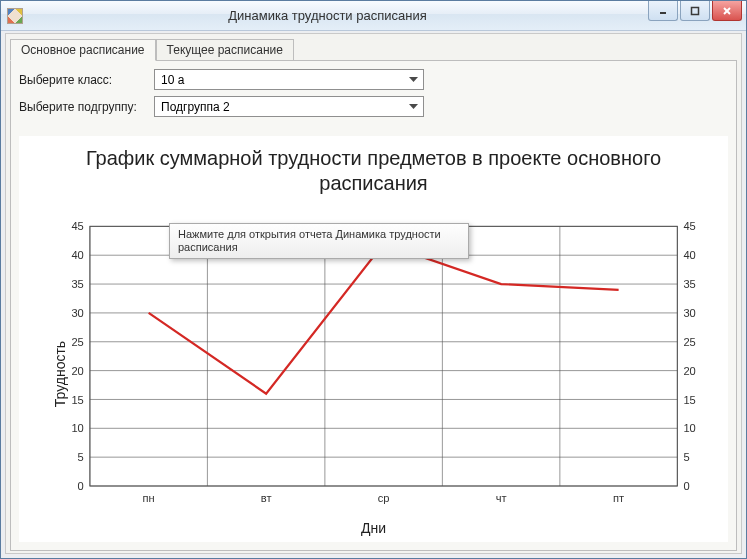 This screenshot has height=559, width=747. Describe the element at coordinates (225, 50) in the screenshot. I see `tab-current-schedule: Текущее расписание` at that location.